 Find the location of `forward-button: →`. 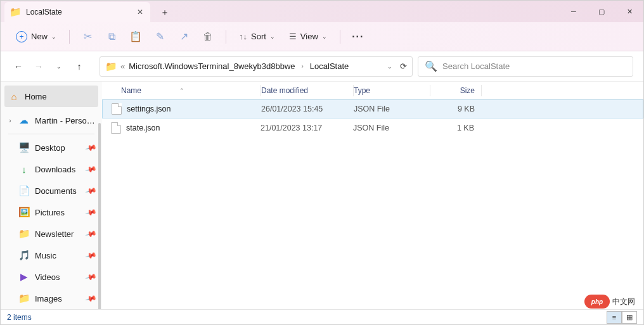

forward-button: → is located at coordinates (39, 67).